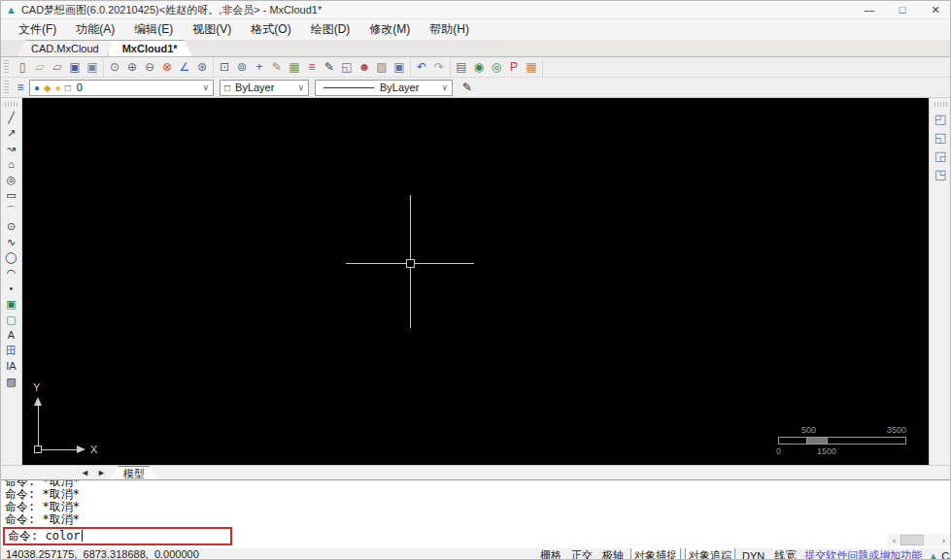 The width and height of the screenshot is (951, 560). Describe the element at coordinates (242, 67) in the screenshot. I see `zoom-object-icon: ⊚` at that location.